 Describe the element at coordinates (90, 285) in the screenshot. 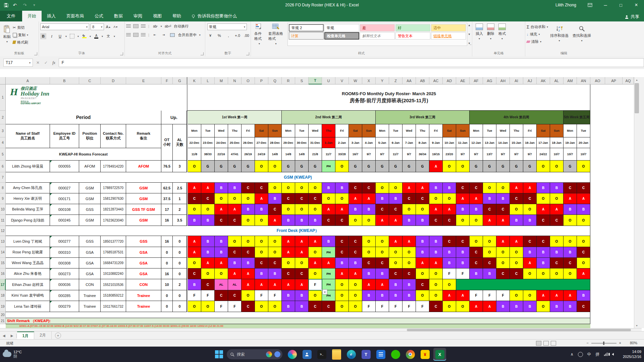

I see `staff-position-cell: CON` at that location.